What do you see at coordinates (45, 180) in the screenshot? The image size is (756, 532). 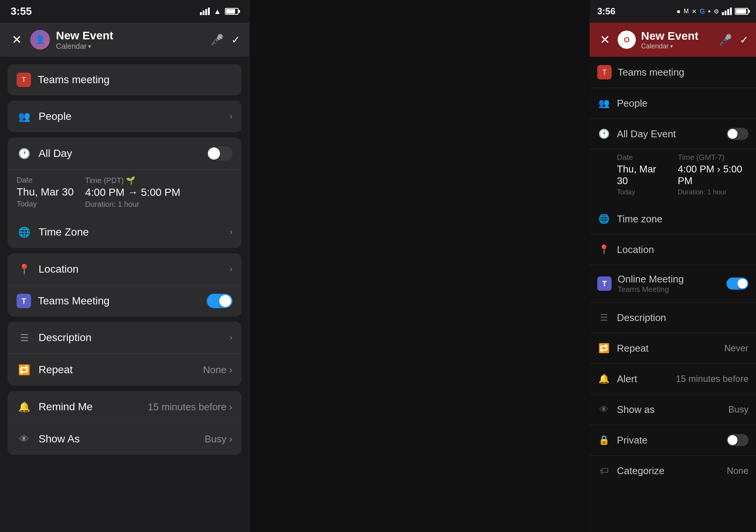 I see `date-label-left: Date` at bounding box center [45, 180].